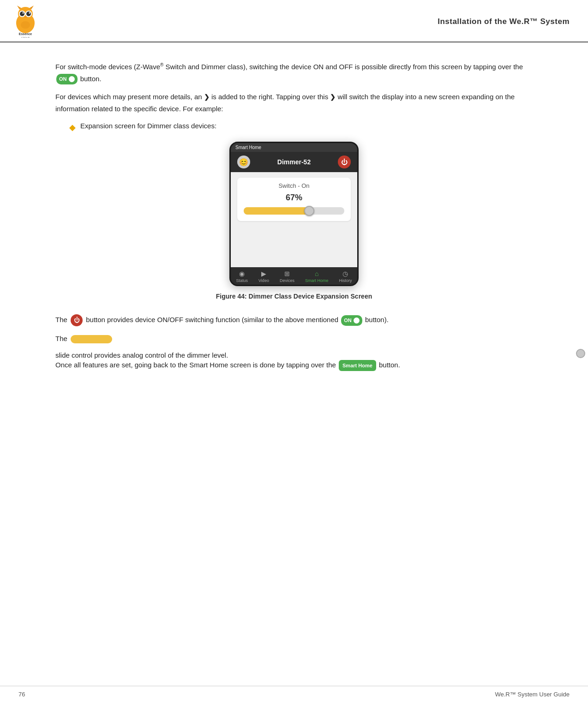 The height and width of the screenshot is (707, 588). Describe the element at coordinates (301, 127) in the screenshot. I see `bullet-item: ◆ Expansion screen for Dimmer class devi…` at that location.